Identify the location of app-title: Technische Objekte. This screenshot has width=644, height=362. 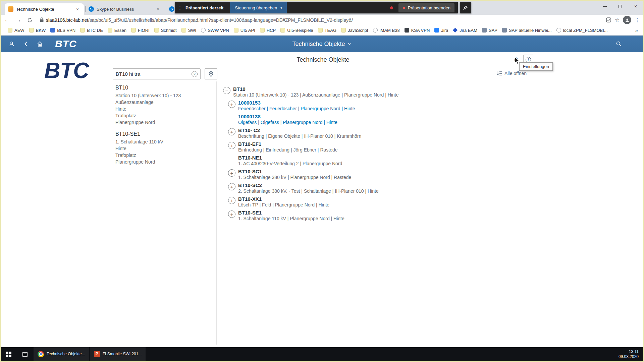
(322, 44).